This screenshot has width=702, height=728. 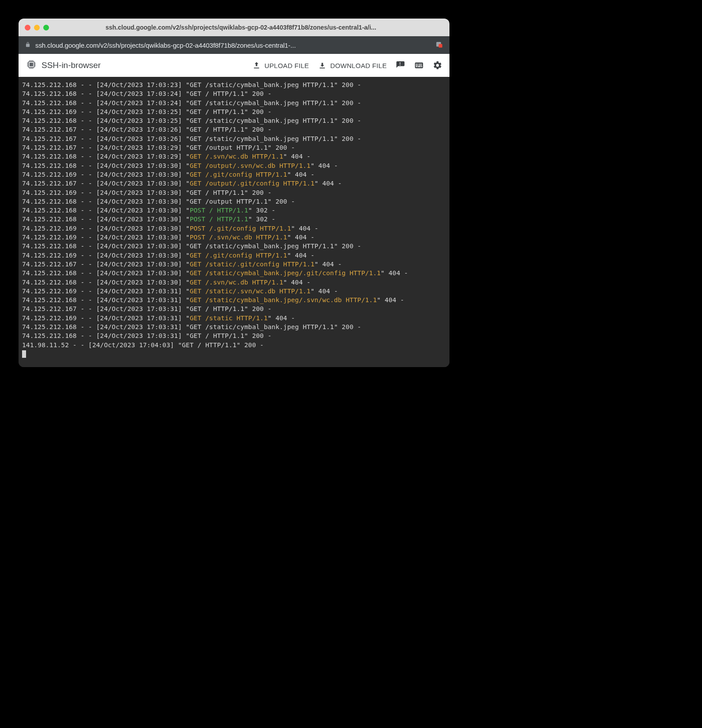 What do you see at coordinates (233, 45) in the screenshot?
I see `url-text: ssh.cloud.google.com/v2/ssh/projects/qwi…` at bounding box center [233, 45].